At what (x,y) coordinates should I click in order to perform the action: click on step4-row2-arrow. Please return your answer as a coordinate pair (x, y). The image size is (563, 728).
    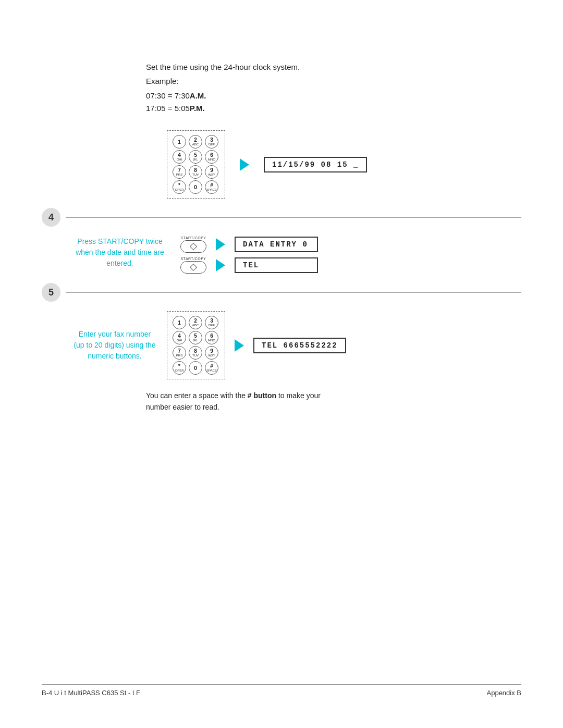
    Looking at the image, I should click on (221, 265).